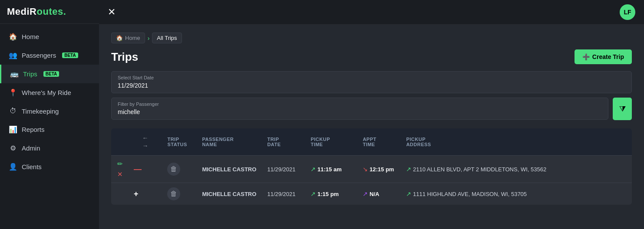 This screenshot has height=229, width=644. Describe the element at coordinates (50, 56) in the screenshot. I see `sidebar-item-passengers: 👥 Passengers BETA` at that location.